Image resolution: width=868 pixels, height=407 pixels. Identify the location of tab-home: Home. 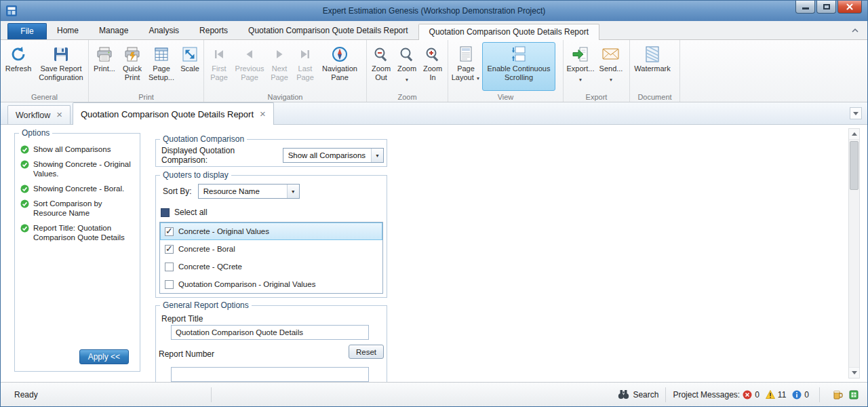
(68, 31).